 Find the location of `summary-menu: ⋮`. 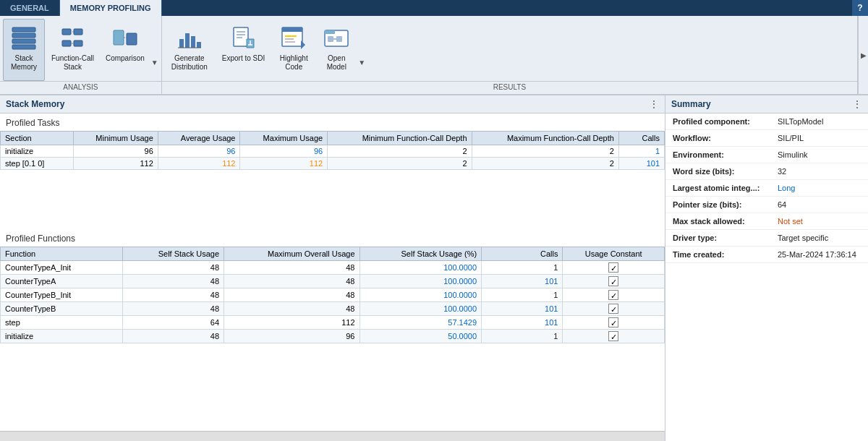

summary-menu: ⋮ is located at coordinates (857, 104).